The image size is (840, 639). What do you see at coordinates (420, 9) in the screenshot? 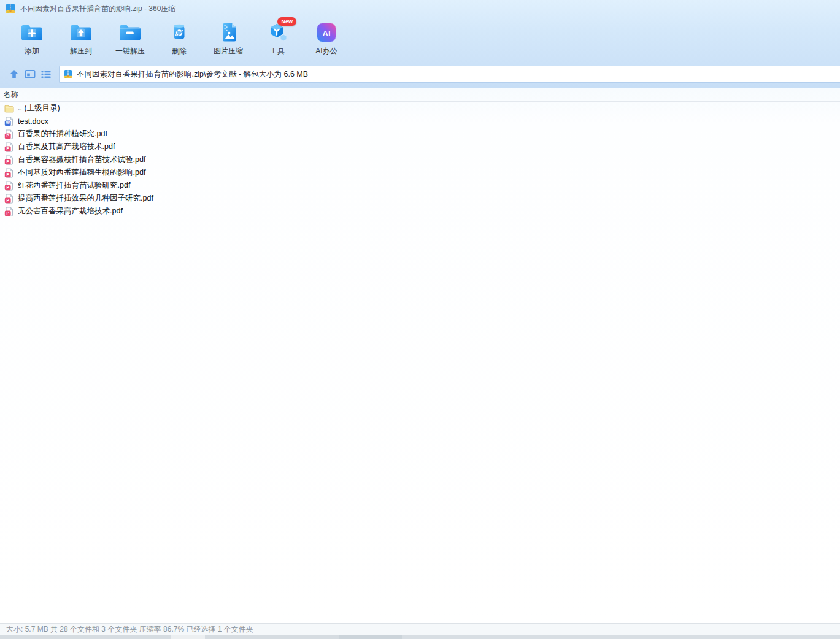
I see `titlebar: 不同因素对百香果扦插育苗的影响.zip - 360压缩` at bounding box center [420, 9].